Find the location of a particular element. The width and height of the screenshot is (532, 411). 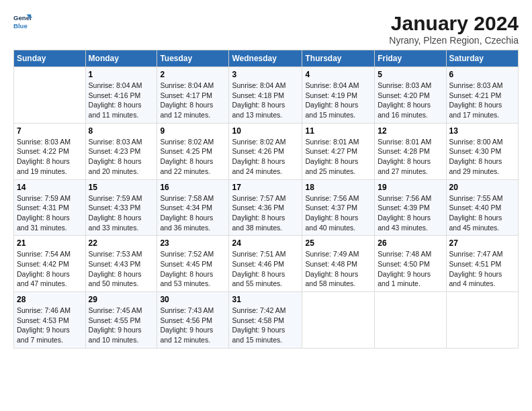

day-info: Sunrise: 7:48 AMSunset: 4:50 PMDaylight:… is located at coordinates (410, 269).